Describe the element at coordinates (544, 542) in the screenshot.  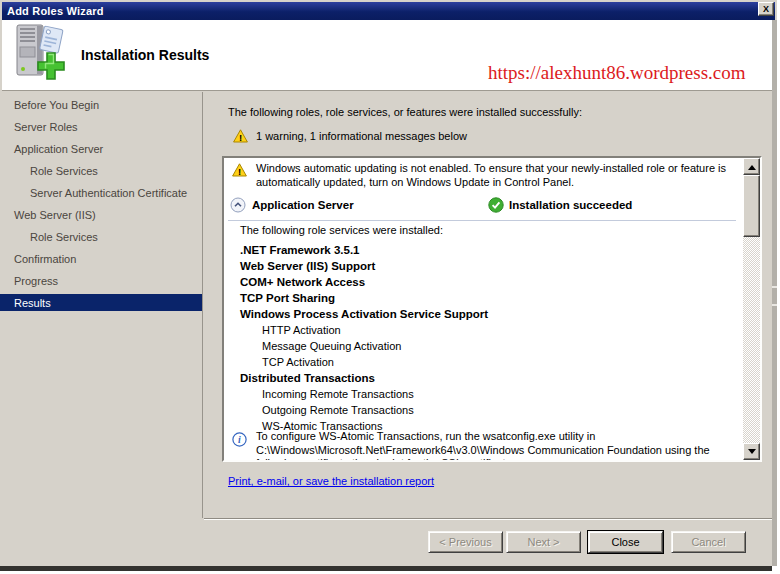
I see `next-button: Next >` at that location.